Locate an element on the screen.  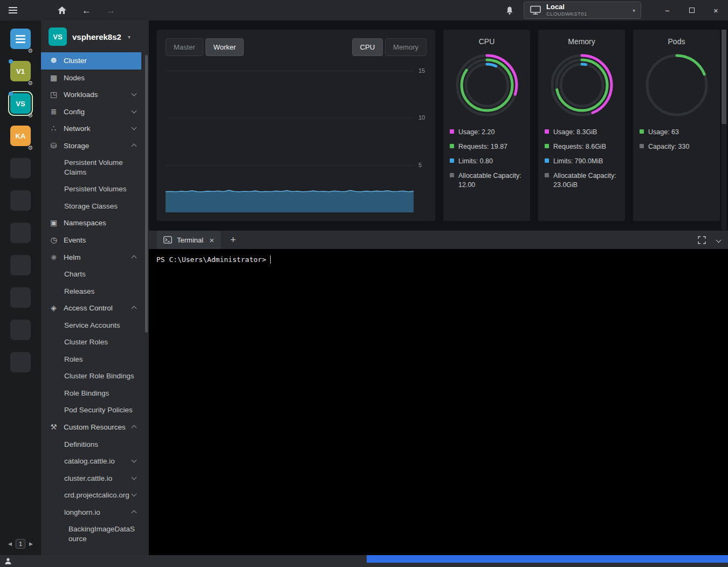
sidebar-item-label: Namespaces is located at coordinates (100, 223).